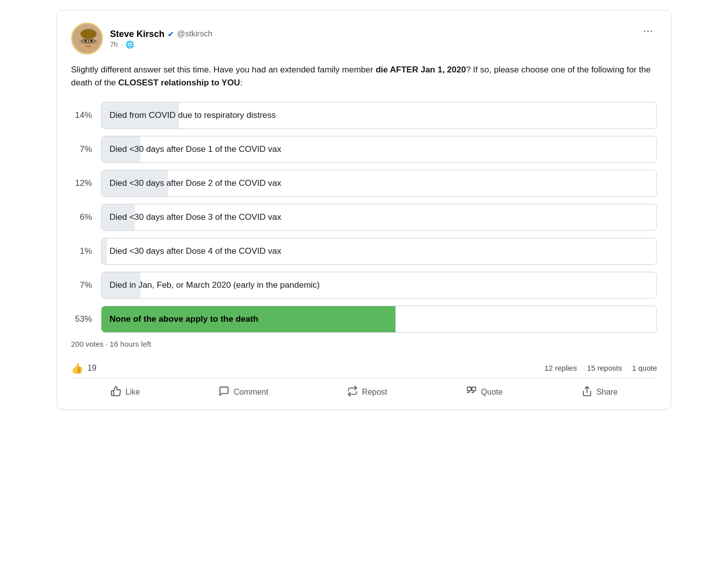  I want to click on poll-bar-wrapper: Died from COVID due to respiratory distr…, so click(379, 115).